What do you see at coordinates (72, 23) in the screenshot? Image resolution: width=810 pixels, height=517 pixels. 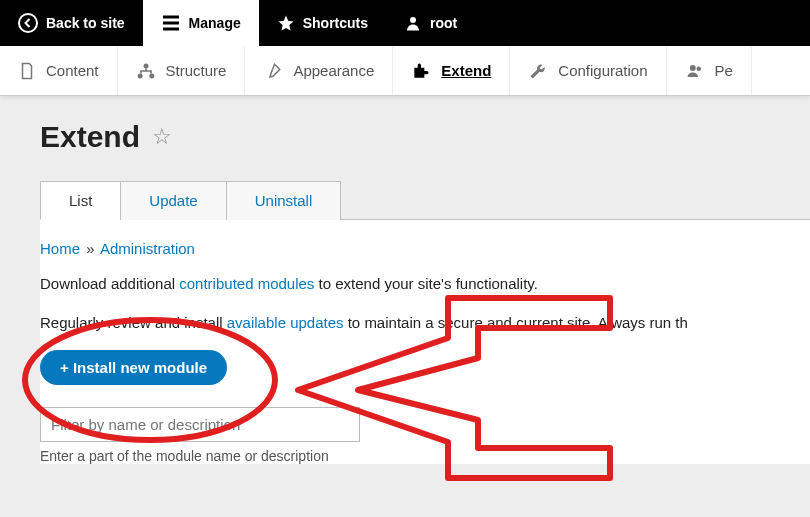 I see `back-to-site-button: Back to site` at bounding box center [72, 23].